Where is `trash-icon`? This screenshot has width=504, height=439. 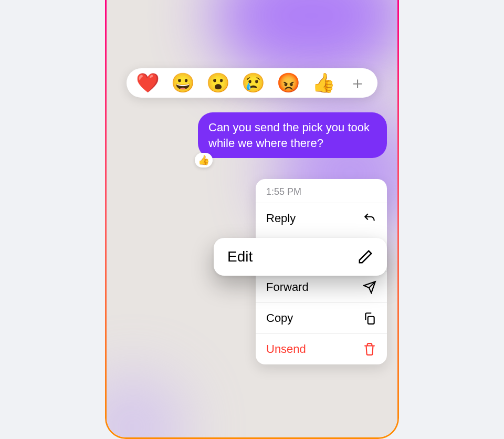
trash-icon is located at coordinates (370, 349).